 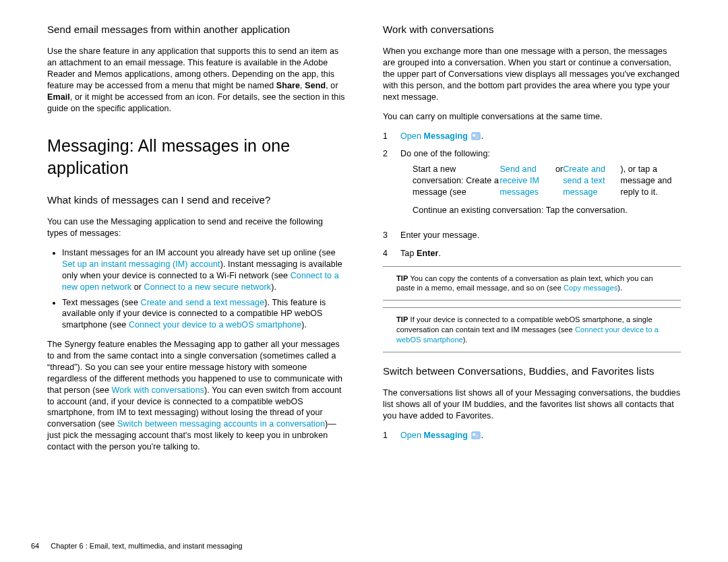 I want to click on section-heading: Work with conversations, so click(x=532, y=30).